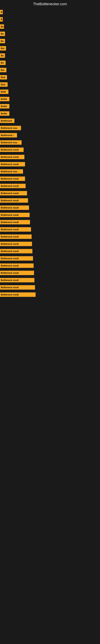  Describe the element at coordinates (7, 121) in the screenshot. I see `bar: Bottleneck` at that location.